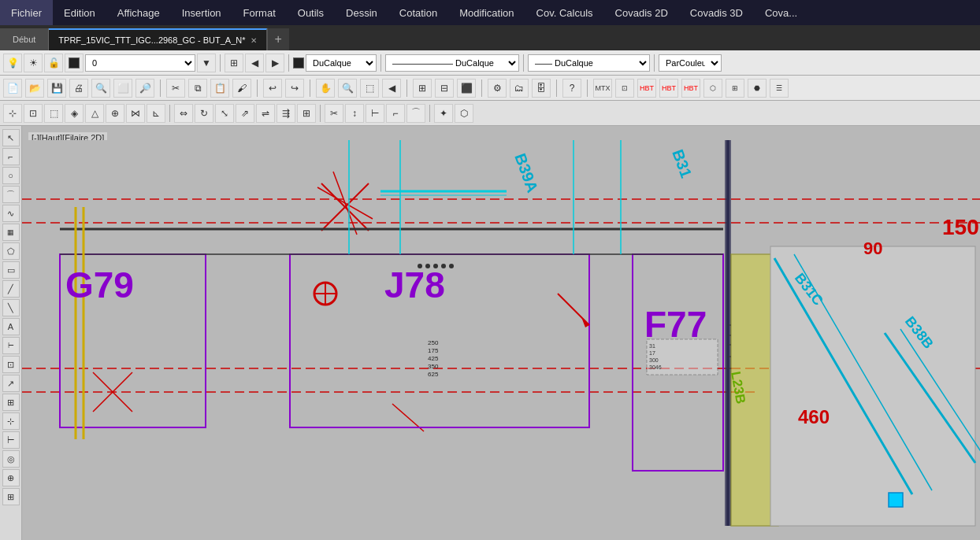 The height and width of the screenshot is (540, 980). What do you see at coordinates (691, 88) in the screenshot?
I see `cov-btn5: HBT` at bounding box center [691, 88].